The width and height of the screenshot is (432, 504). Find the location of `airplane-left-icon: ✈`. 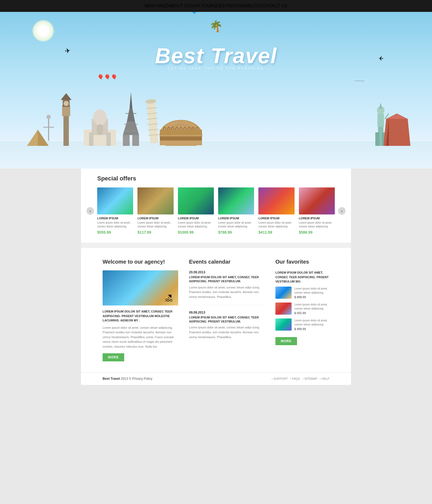

airplane-left-icon: ✈ is located at coordinates (68, 51).